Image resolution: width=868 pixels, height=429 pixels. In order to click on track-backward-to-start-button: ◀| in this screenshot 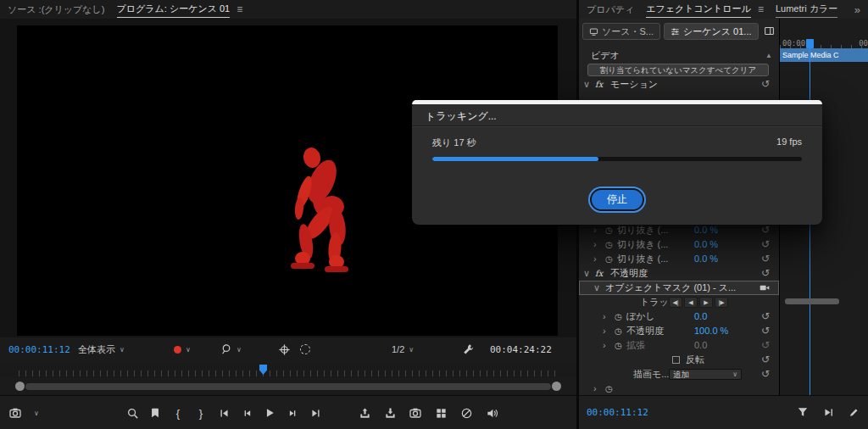, I will do `click(676, 302)`.